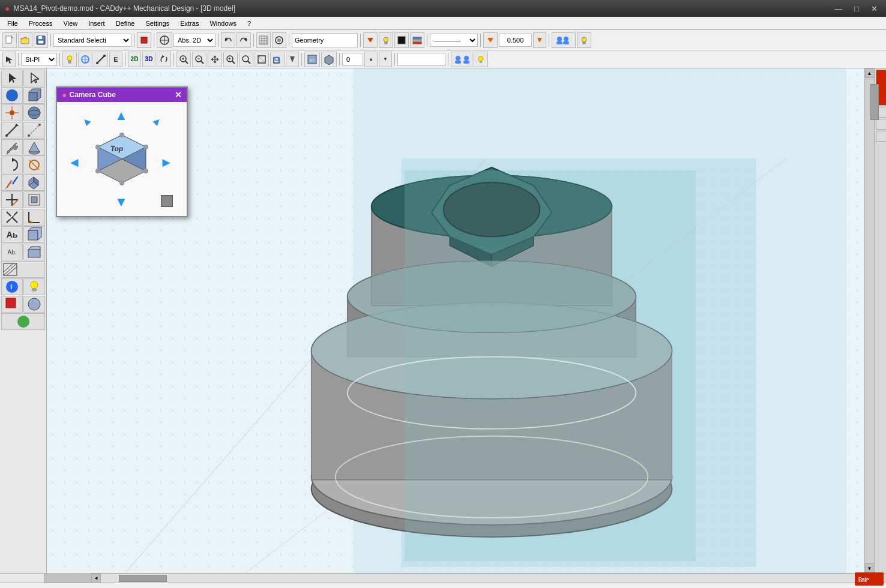 The height and width of the screenshot is (588, 886). Describe the element at coordinates (223, 23) in the screenshot. I see `menu-windows: Windows` at that location.